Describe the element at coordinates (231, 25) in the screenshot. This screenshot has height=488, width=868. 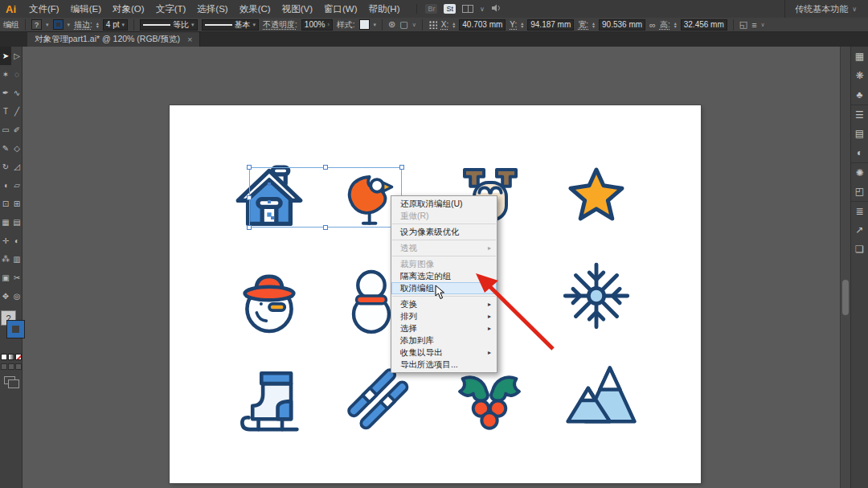
I see `brush-definition-dropdown: 基本▾` at that location.